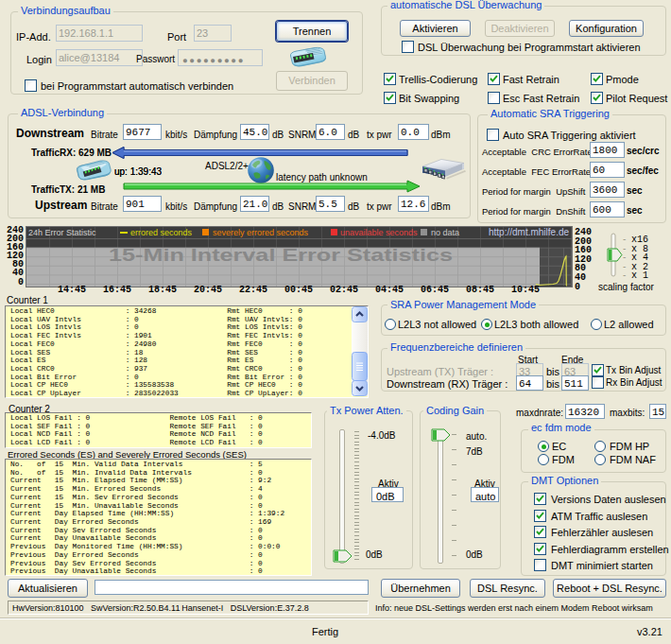 The width and height of the screenshot is (671, 644). I want to click on svg-text: unavailable seconds, so click(379, 233).